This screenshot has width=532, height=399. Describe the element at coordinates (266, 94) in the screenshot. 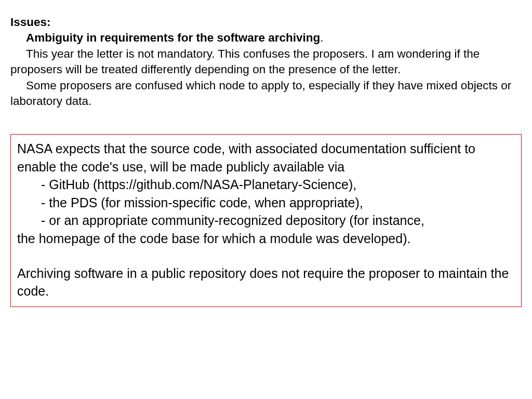

I see `para2: Some proposers are confused which node t…` at that location.